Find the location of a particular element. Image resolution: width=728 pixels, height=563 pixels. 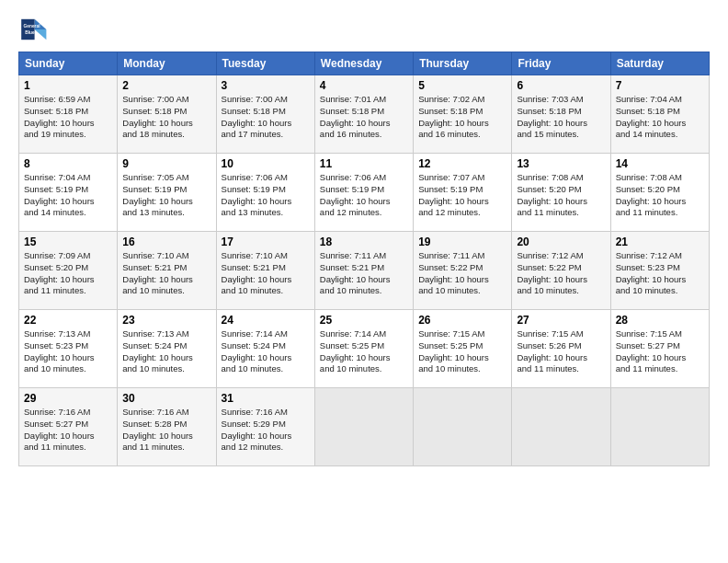

day-number: 19 is located at coordinates (462, 242).